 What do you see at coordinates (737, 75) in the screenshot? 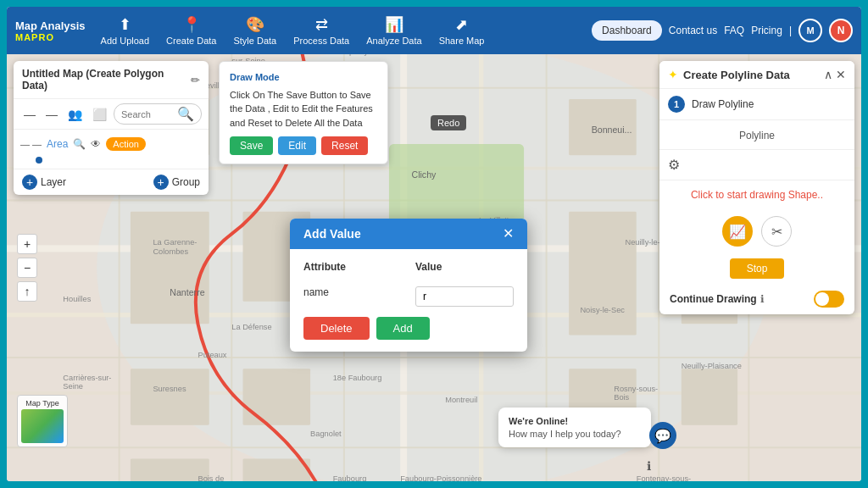
I see `right-panel-title: Create Polyline Data` at bounding box center [737, 75].